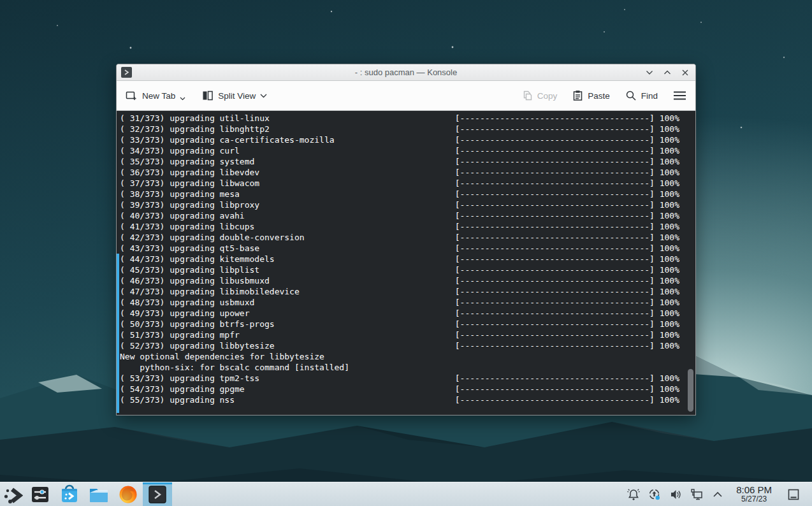 Image resolution: width=812 pixels, height=506 pixels. What do you see at coordinates (126, 73) in the screenshot?
I see `konsole-window-icon` at bounding box center [126, 73].